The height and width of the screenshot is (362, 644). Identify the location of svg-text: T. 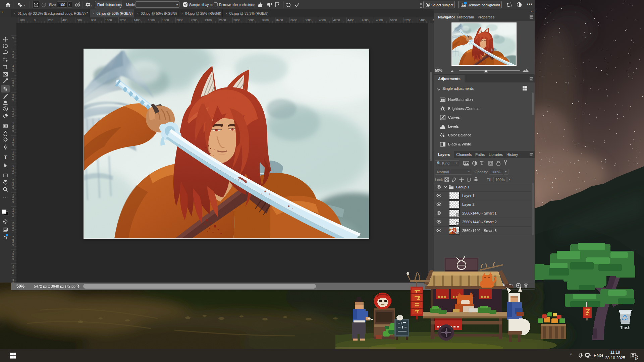
(6, 157).